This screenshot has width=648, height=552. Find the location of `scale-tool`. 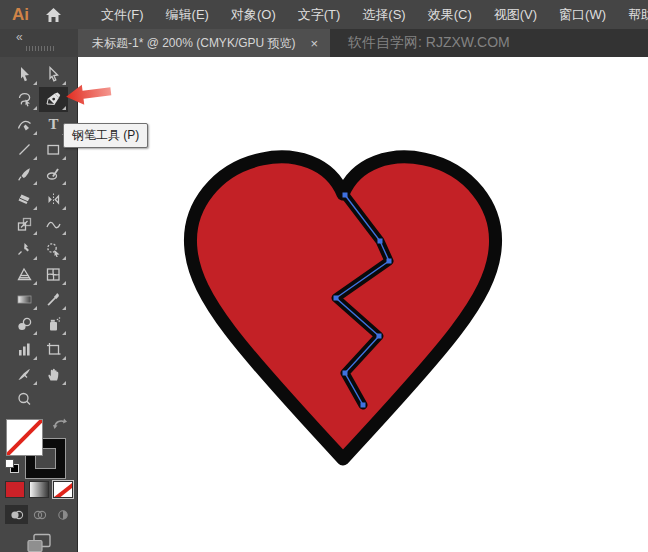

scale-tool is located at coordinates (24, 224).